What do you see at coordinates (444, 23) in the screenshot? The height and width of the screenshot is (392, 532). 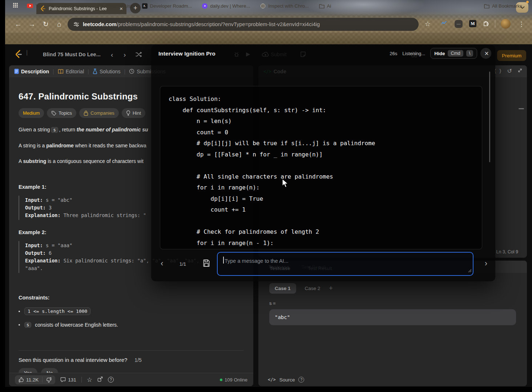 I see `extension-sound-icon` at bounding box center [444, 23].